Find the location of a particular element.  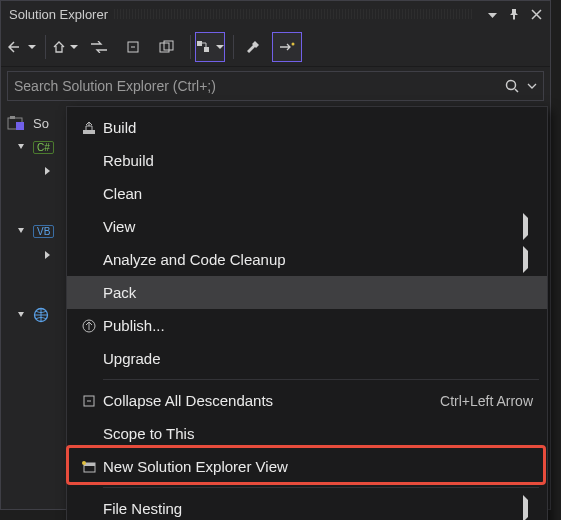

close-icon is located at coordinates (536, 14).